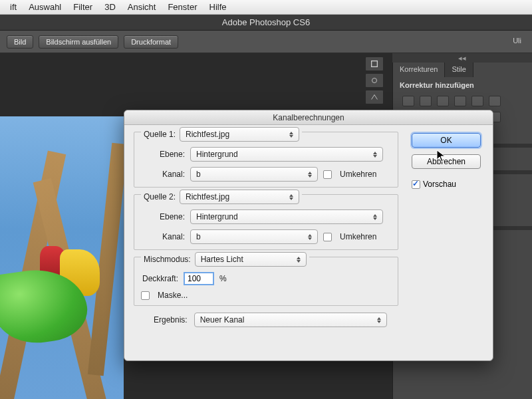 This screenshot has width=532, height=399. Describe the element at coordinates (287, 217) in the screenshot. I see `source2-layer-select: Hintergrund` at that location.